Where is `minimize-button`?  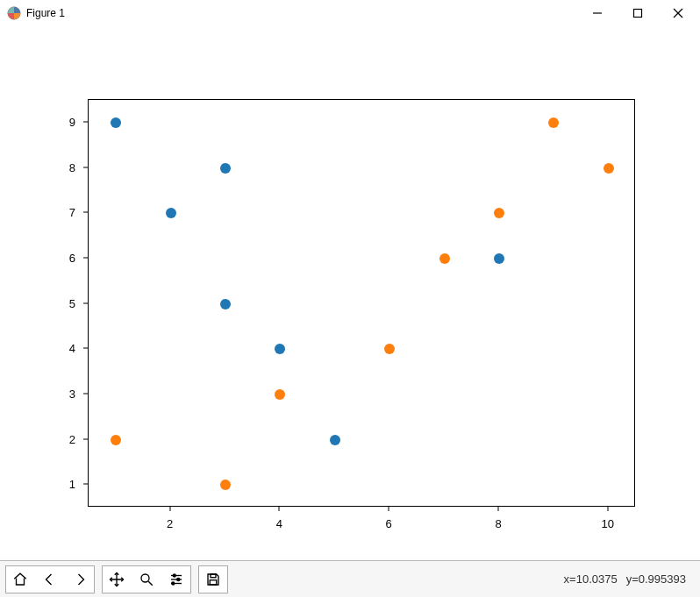 minimize-button is located at coordinates (597, 13).